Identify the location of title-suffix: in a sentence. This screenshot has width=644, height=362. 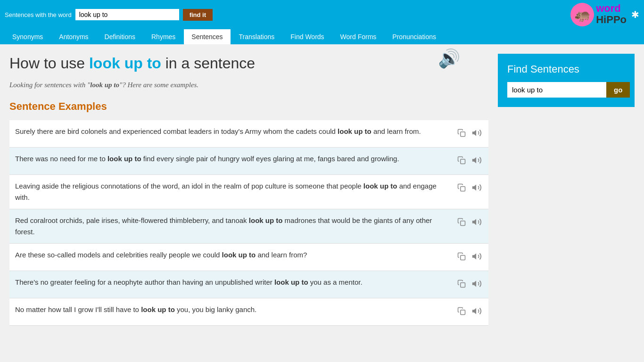
(210, 63).